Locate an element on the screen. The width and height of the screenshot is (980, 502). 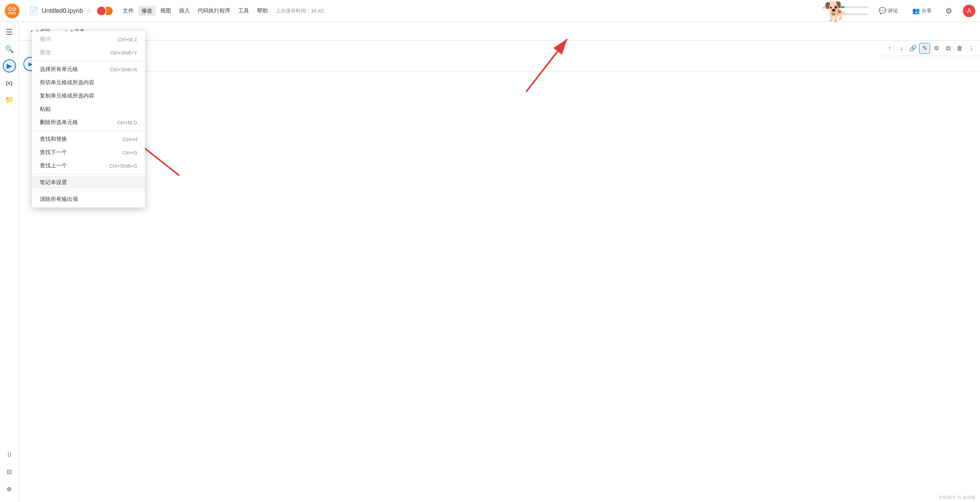
code-cell-row: ▶ is located at coordinates (499, 64).